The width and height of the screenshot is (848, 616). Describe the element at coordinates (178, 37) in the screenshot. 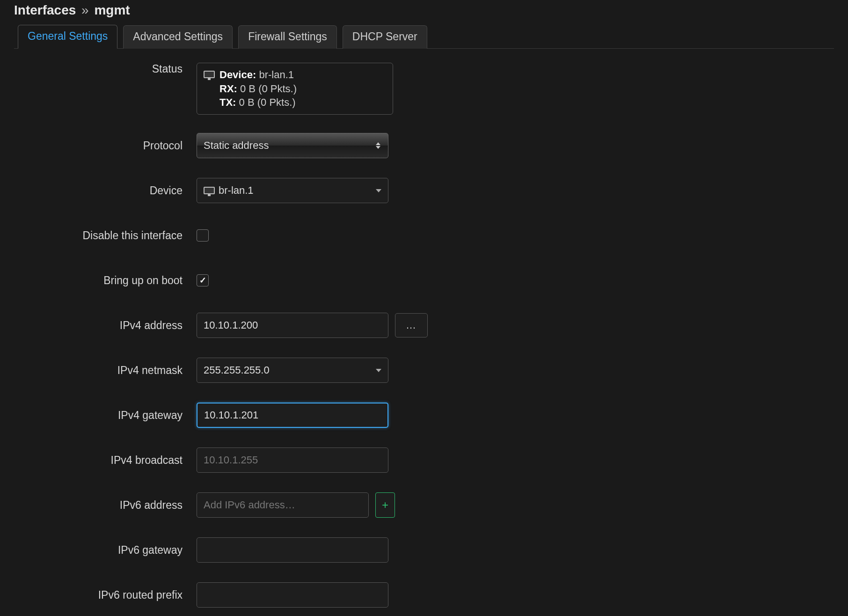

I see `tab-advanced-settings: Advanced Settings` at that location.